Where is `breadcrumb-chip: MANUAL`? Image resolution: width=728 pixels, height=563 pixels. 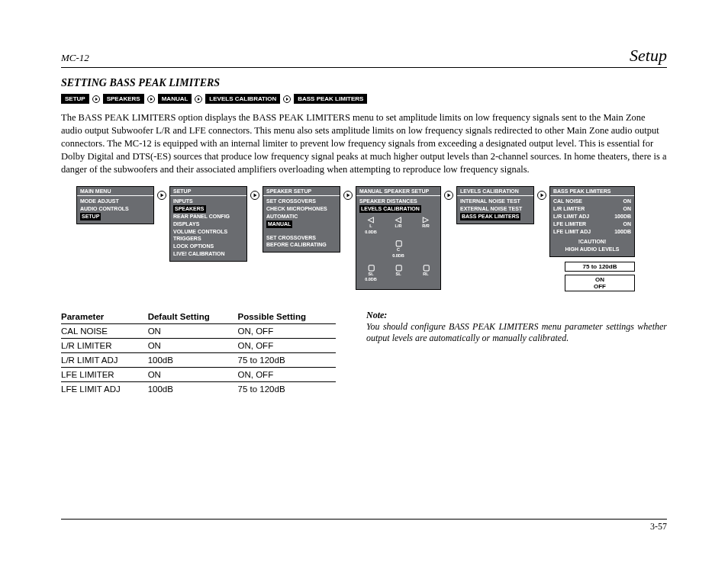
breadcrumb-chip: MANUAL is located at coordinates (176, 99).